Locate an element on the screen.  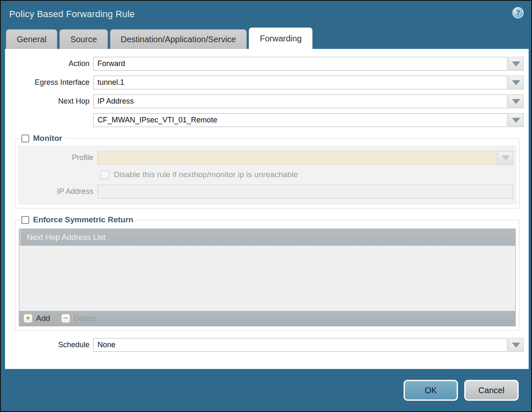
add-button: + Add is located at coordinates (37, 318).